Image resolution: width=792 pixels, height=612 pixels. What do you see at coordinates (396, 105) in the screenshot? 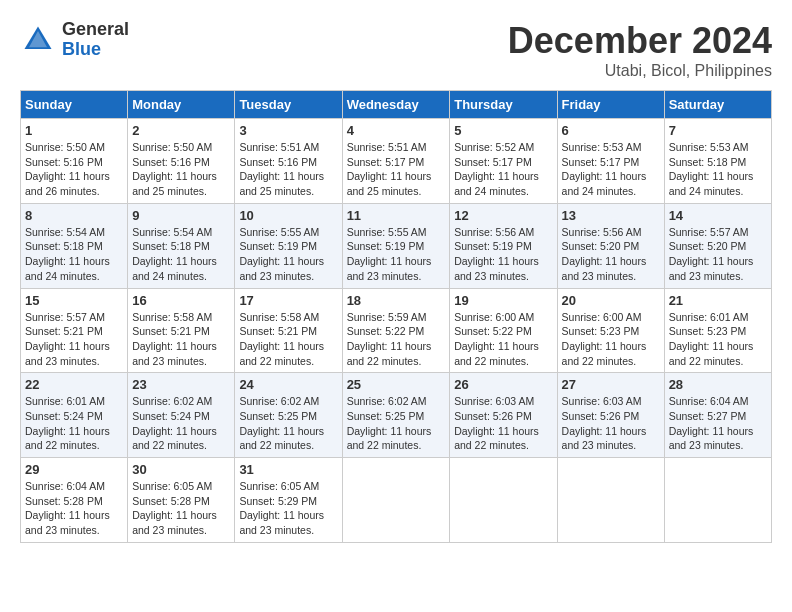
I see `header-row: Sunday Monday Tuesday Wednesday Thursday…` at bounding box center [396, 105].